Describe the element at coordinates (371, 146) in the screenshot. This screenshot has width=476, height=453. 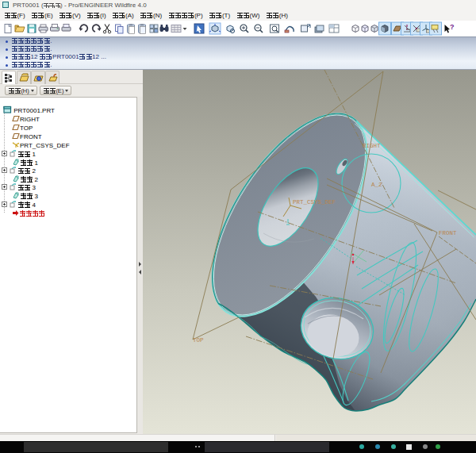
I see `svg-text: RIGHT` at that location.